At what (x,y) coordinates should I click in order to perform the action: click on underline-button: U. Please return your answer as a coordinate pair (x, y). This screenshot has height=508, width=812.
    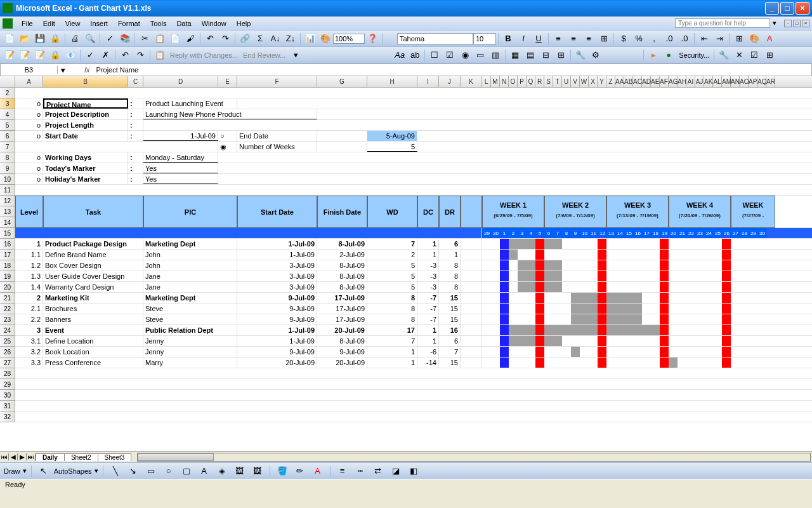
    Looking at the image, I should click on (539, 39).